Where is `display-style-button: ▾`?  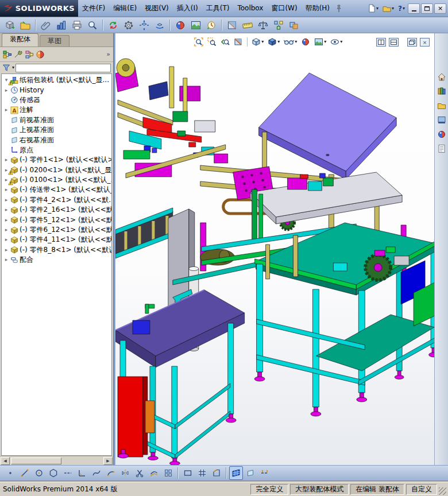 display-style-button: ▾ is located at coordinates (273, 42).